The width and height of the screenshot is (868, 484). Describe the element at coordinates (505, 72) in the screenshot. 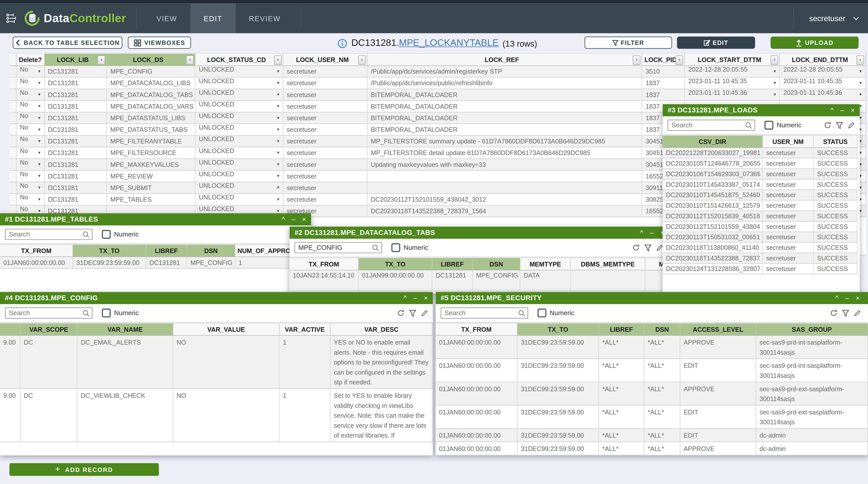

I see `cell: /Public/app/dc/services/admin/registerke…` at that location.